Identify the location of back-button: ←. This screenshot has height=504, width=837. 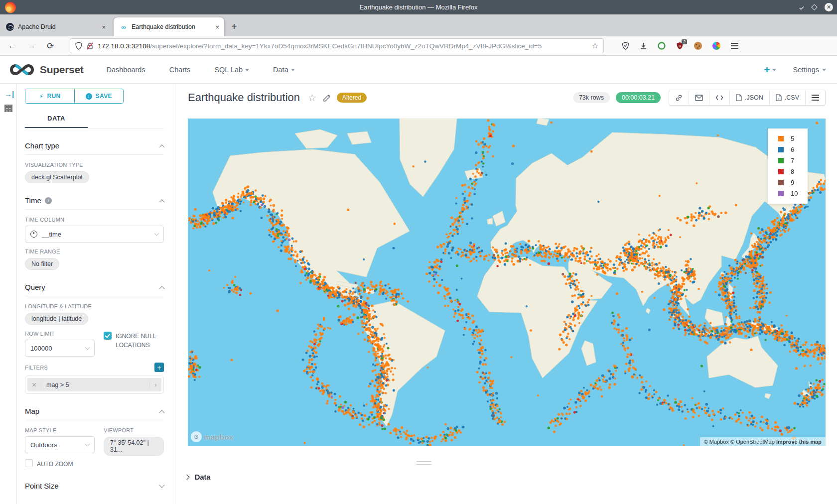
(12, 46).